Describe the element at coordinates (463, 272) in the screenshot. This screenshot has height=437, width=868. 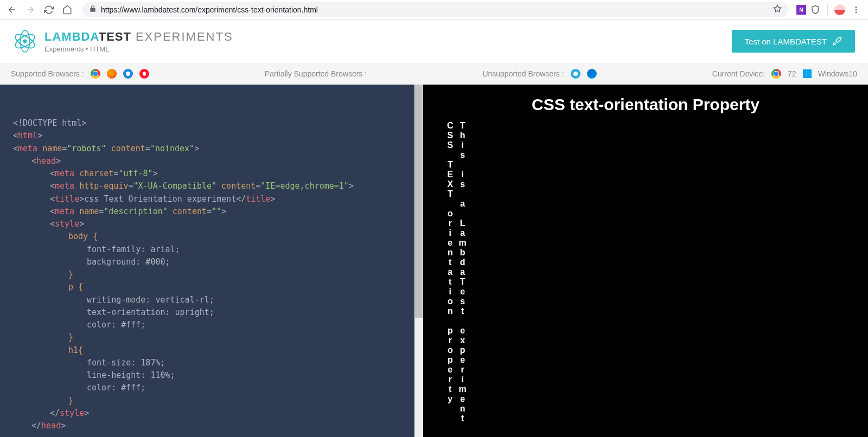
I see `vertical-text-col-2: ThisisaLambdaTestexperiment` at that location.